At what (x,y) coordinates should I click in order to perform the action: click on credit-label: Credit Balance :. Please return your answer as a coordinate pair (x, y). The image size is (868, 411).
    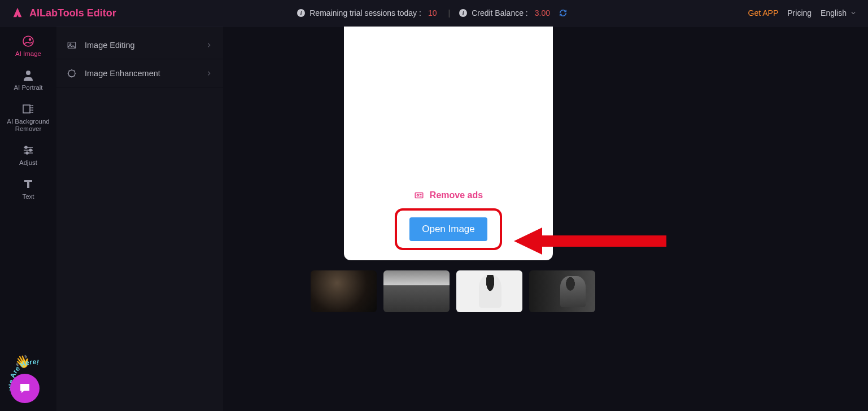
    Looking at the image, I should click on (500, 13).